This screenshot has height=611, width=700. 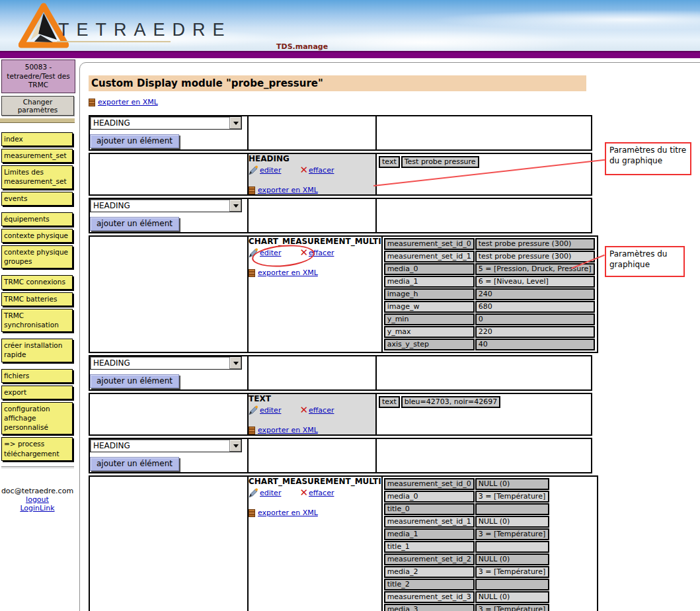 I want to click on sidebar-item: fichiers, so click(x=37, y=376).